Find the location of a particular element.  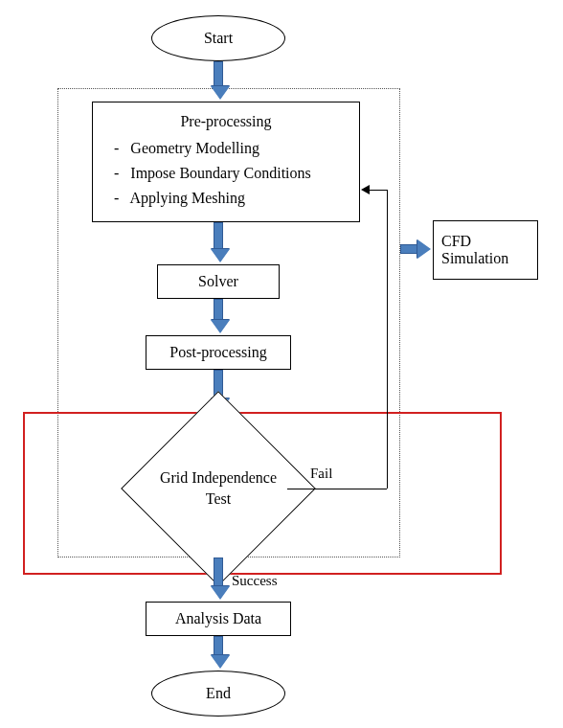

analysis-label: Analysis Data is located at coordinates (218, 619).